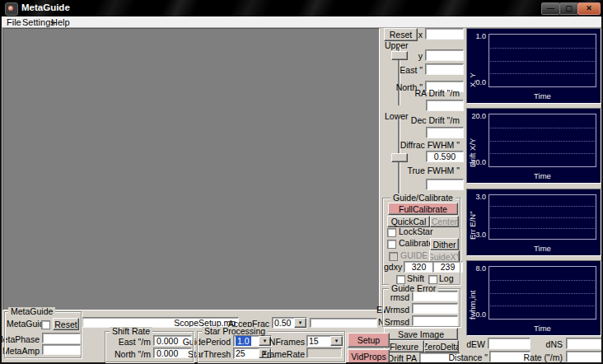 This screenshot has height=364, width=603. Describe the element at coordinates (302, 22) in the screenshot. I see `menu-bar: File Settings Help` at that location.